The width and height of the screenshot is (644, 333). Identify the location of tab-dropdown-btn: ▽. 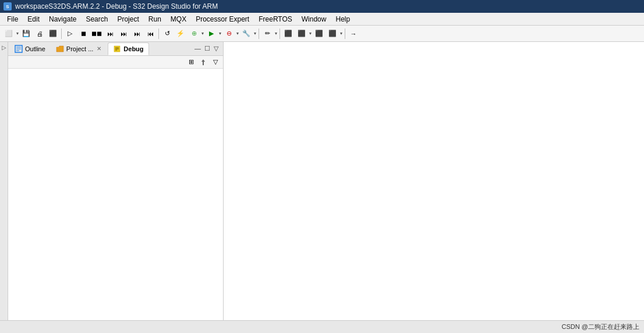
(216, 49).